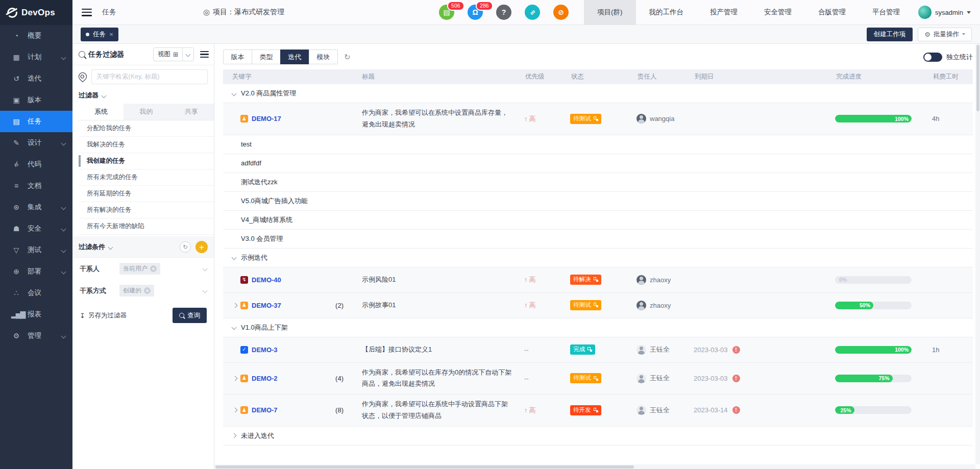 The width and height of the screenshot is (980, 469). I want to click on filter-list-item: 所有解决的任务, so click(146, 210).